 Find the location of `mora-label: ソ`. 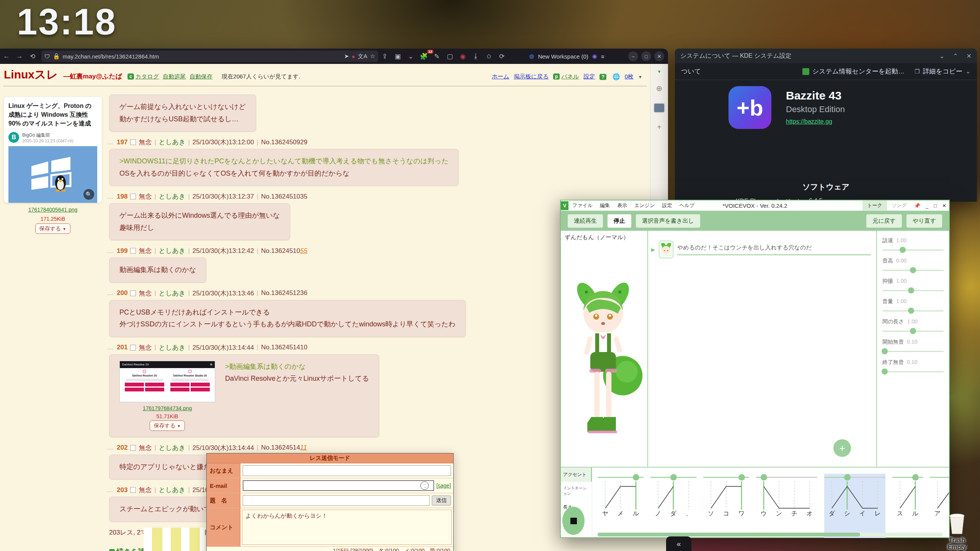

mora-label: ソ is located at coordinates (711, 514).